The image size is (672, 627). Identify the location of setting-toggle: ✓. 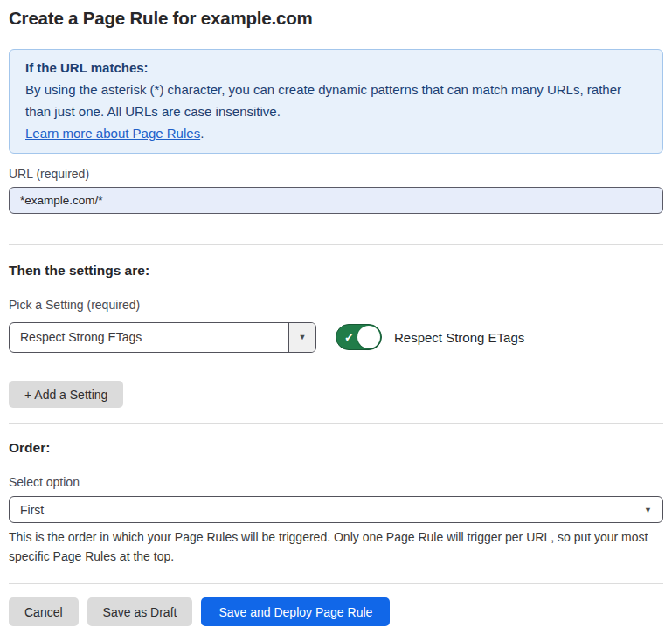
(358, 337).